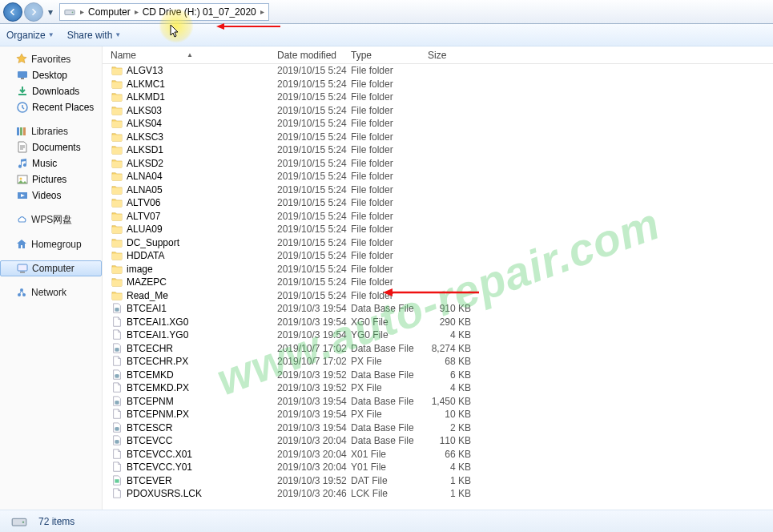 The width and height of the screenshot is (773, 532). What do you see at coordinates (456, 361) in the screenshot?
I see `file-size: 68 KB` at bounding box center [456, 361].